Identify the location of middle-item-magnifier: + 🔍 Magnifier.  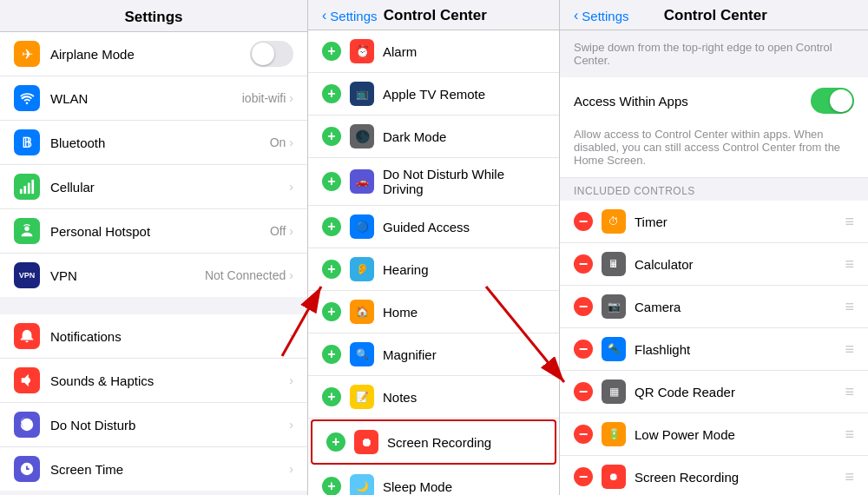
(434, 354).